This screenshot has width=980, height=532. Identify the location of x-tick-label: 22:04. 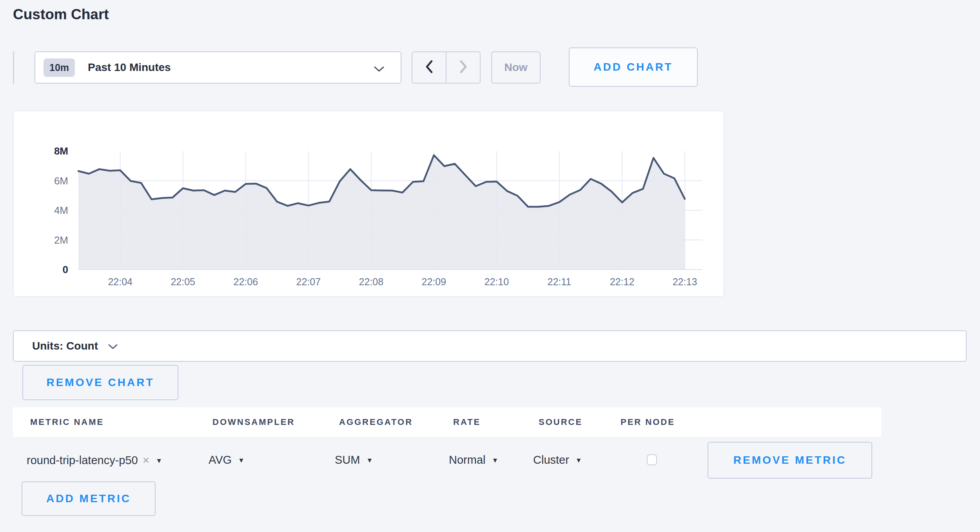
(120, 282).